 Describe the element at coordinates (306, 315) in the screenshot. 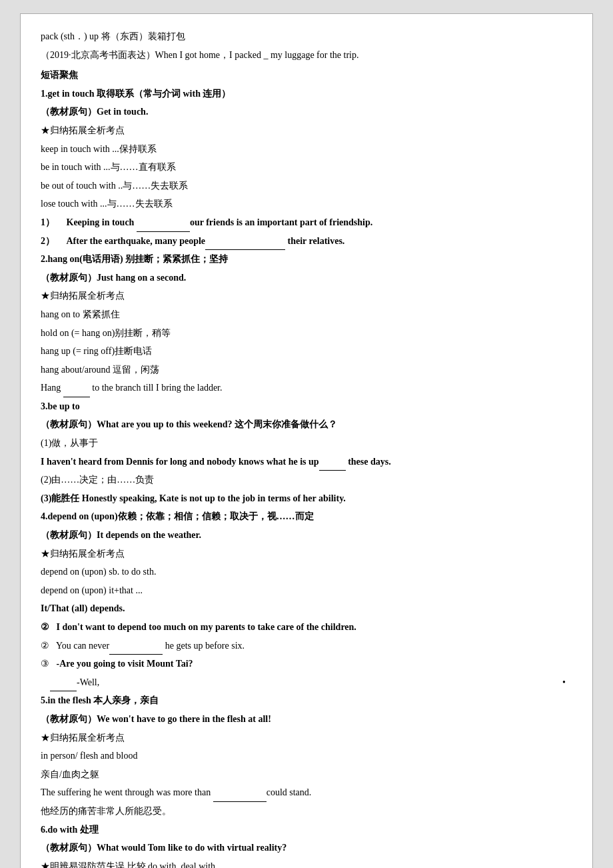

I see `phrase2-a: hang on to 紧紧抓住` at that location.